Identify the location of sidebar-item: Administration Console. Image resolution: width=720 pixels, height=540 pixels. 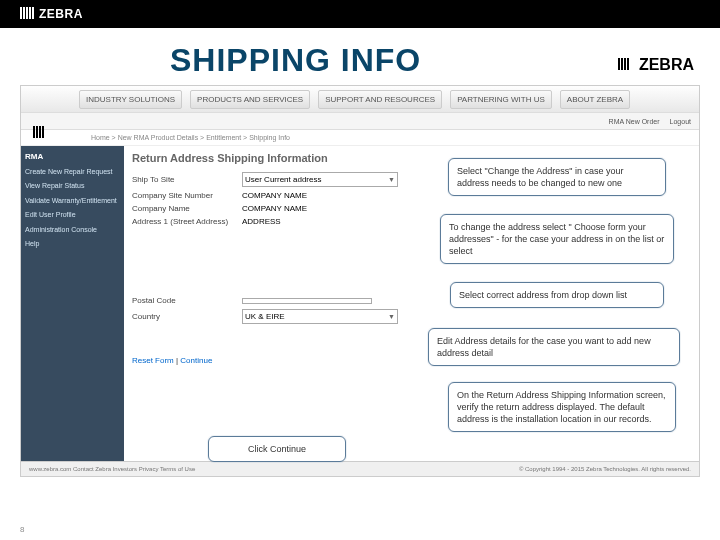
(72, 230).